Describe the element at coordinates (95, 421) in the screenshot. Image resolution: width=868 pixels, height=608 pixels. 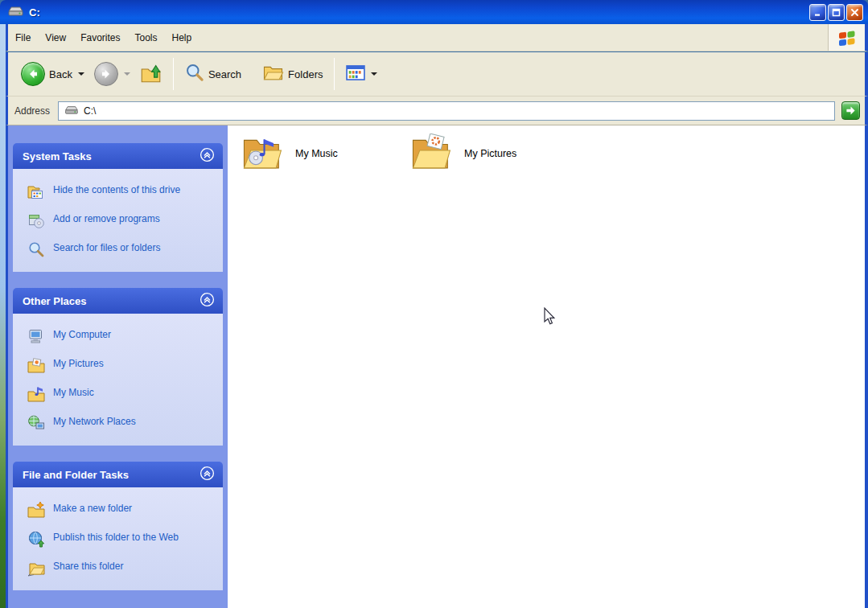
I see `link-label: My Network Places` at that location.